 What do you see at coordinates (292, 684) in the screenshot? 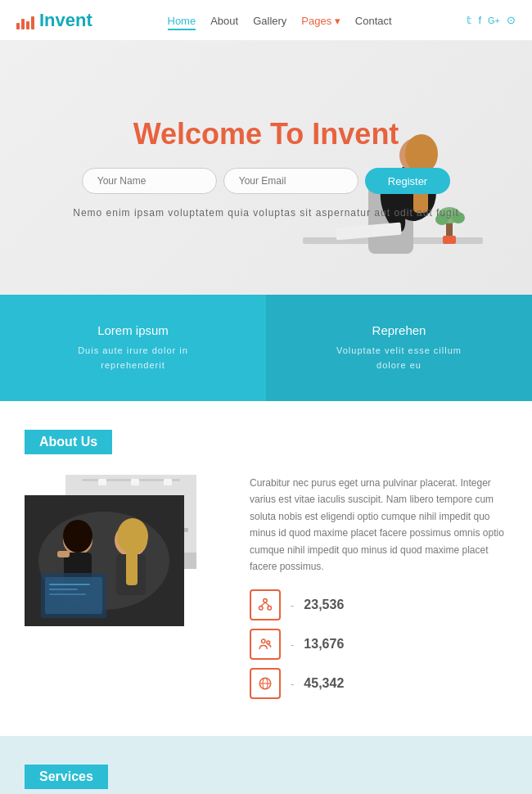
I see `stat-dash-3: -` at bounding box center [292, 684].